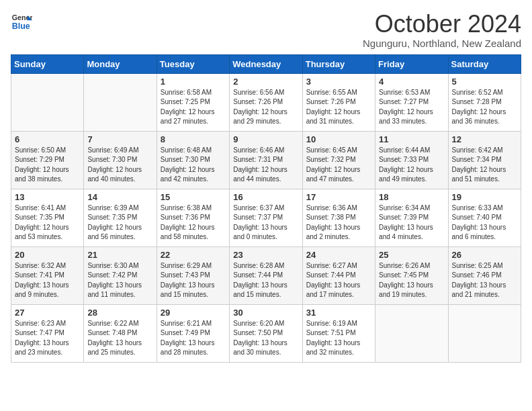 The width and height of the screenshot is (532, 411). What do you see at coordinates (47, 313) in the screenshot?
I see `day-number: 27` at bounding box center [47, 313].